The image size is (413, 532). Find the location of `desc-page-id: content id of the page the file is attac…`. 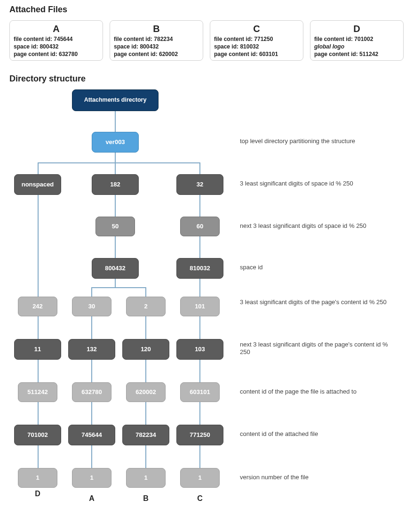

desc-page-id: content id of the page the file is attac… is located at coordinates (318, 392).